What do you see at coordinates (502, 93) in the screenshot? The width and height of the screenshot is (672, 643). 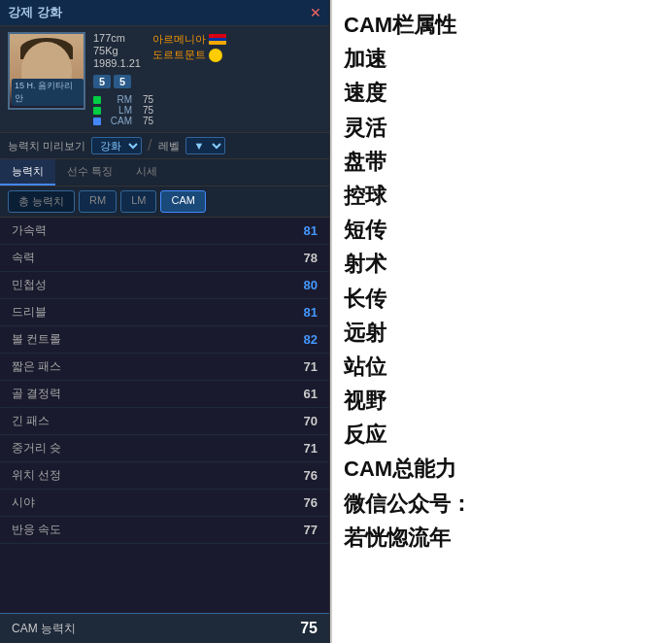 I see `right-panel-line: 速度` at bounding box center [502, 93].